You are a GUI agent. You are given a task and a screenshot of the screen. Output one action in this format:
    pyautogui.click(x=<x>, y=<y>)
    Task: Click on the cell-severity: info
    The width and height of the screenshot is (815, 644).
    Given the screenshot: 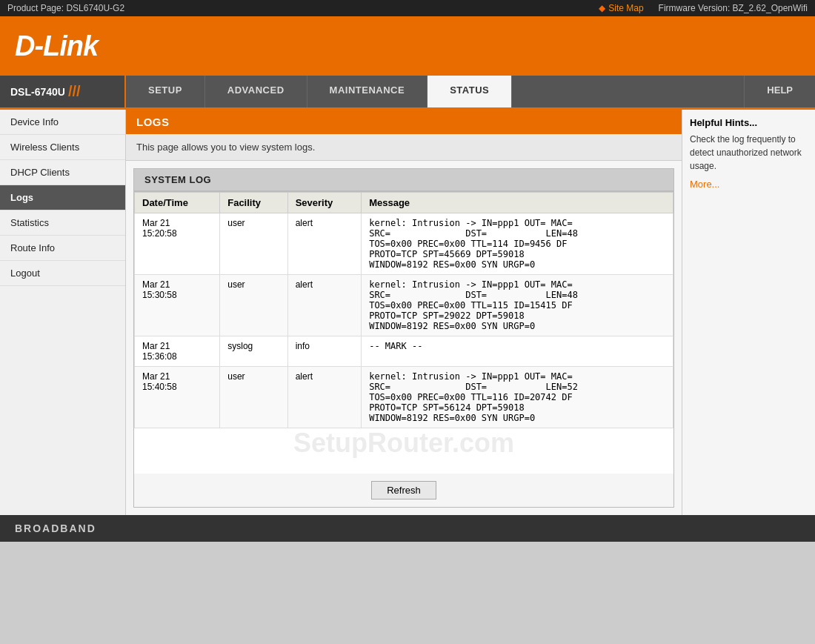 What is the action you would take?
    pyautogui.click(x=325, y=351)
    